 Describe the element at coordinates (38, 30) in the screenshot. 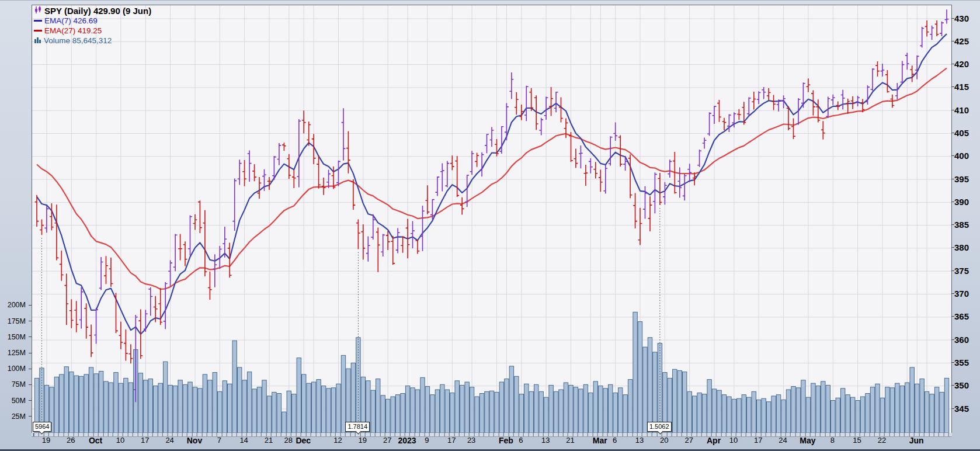

I see `ema27-line-swatch-icon` at that location.